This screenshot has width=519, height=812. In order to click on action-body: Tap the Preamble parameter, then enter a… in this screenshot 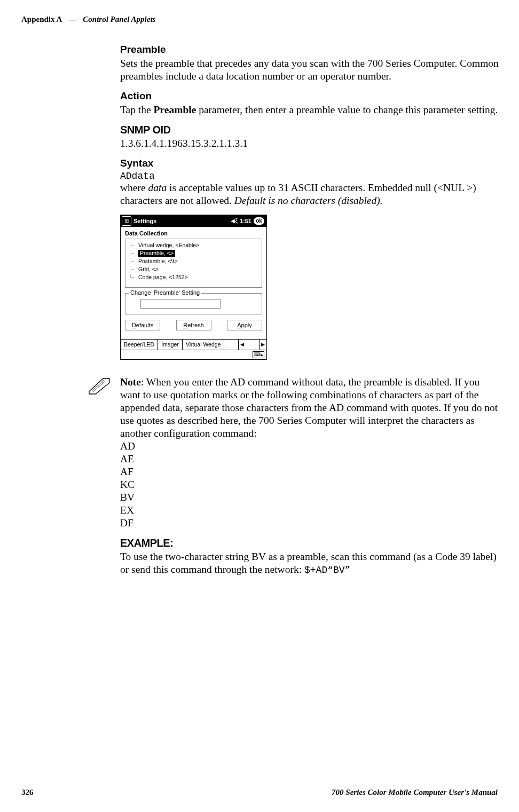, I will do `click(310, 110)`.